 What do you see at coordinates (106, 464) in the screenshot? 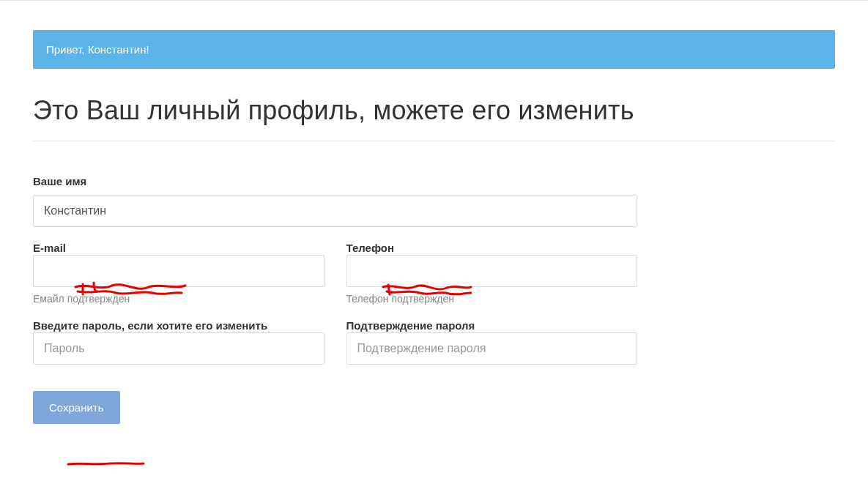
I see `save-underline-annotation` at bounding box center [106, 464].